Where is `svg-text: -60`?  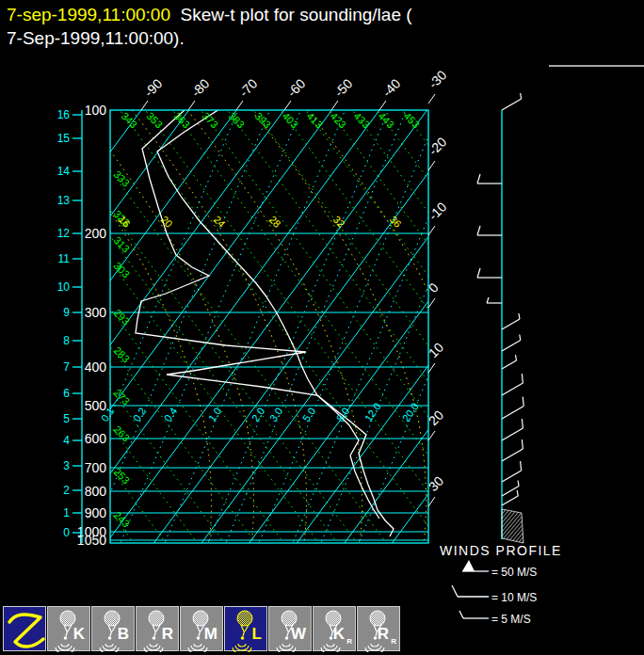 svg-text: -60 is located at coordinates (297, 88).